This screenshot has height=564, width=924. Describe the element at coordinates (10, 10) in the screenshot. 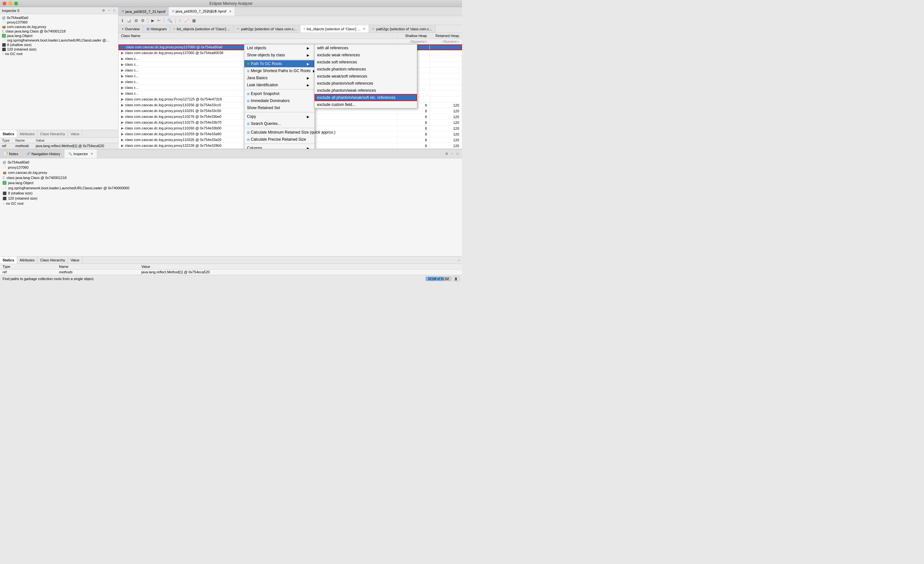

I see `inspector-label: Inspector 5` at that location.